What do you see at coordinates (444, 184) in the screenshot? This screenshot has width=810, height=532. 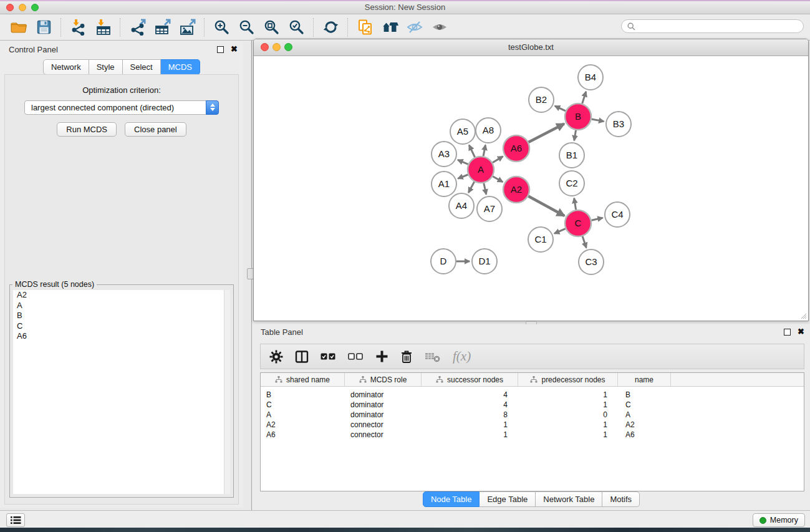 I see `node-A1: A1` at bounding box center [444, 184].